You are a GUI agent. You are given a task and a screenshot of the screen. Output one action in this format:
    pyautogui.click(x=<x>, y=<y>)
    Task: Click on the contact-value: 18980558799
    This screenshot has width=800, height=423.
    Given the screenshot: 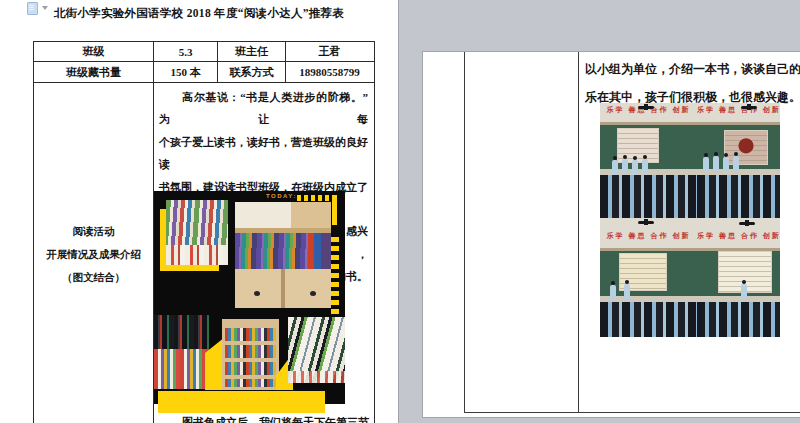 What is the action you would take?
    pyautogui.click(x=330, y=72)
    